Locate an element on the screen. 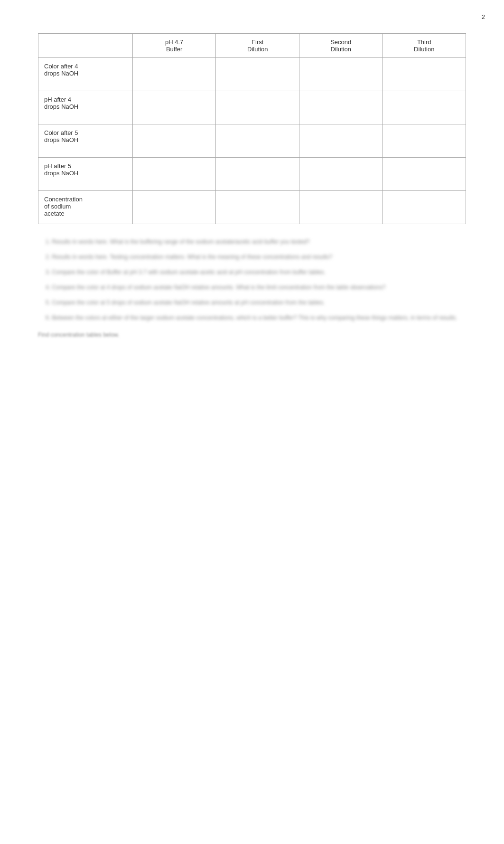  cell-color-5-buffer is located at coordinates (174, 141).